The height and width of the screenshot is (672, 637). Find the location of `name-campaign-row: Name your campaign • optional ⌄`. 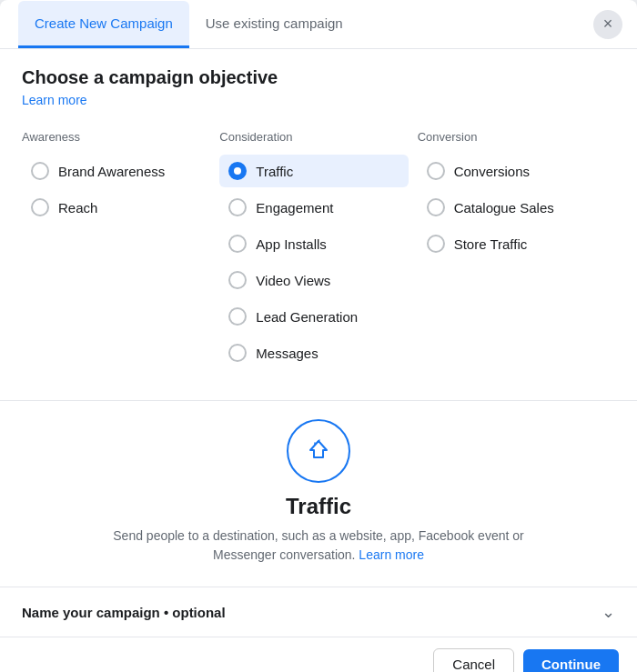

name-campaign-row: Name your campaign • optional ⌄ is located at coordinates (318, 611).